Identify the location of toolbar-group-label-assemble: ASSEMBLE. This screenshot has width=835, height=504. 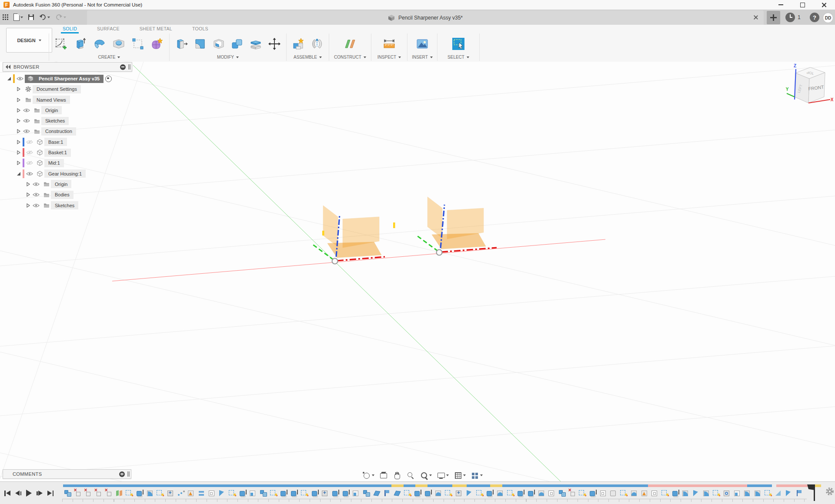
(308, 57).